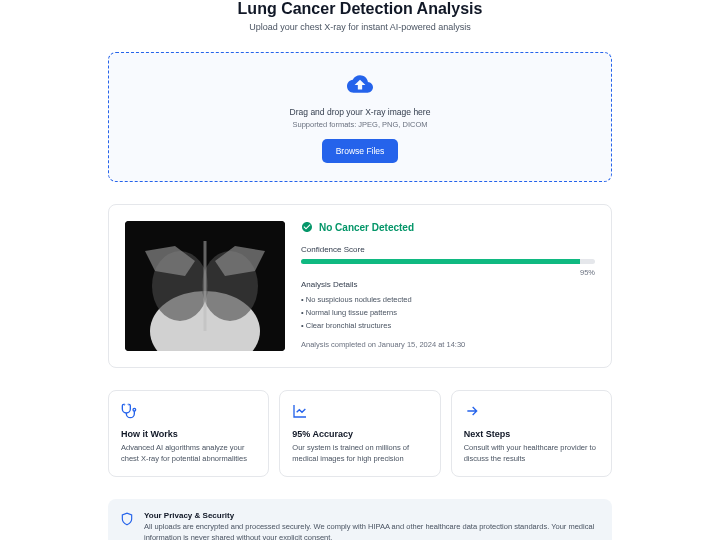 The width and height of the screenshot is (720, 540). I want to click on drop-text: Drag and drop your X-ray image here, so click(360, 112).